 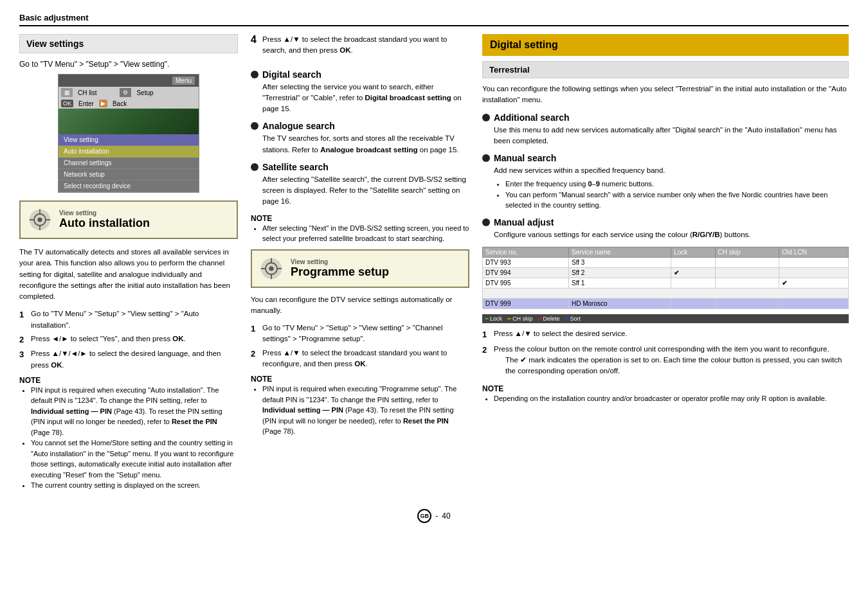 What do you see at coordinates (360, 138) in the screenshot?
I see `analogue-search-section: Analogue search The TV searches for, sor…` at bounding box center [360, 138].